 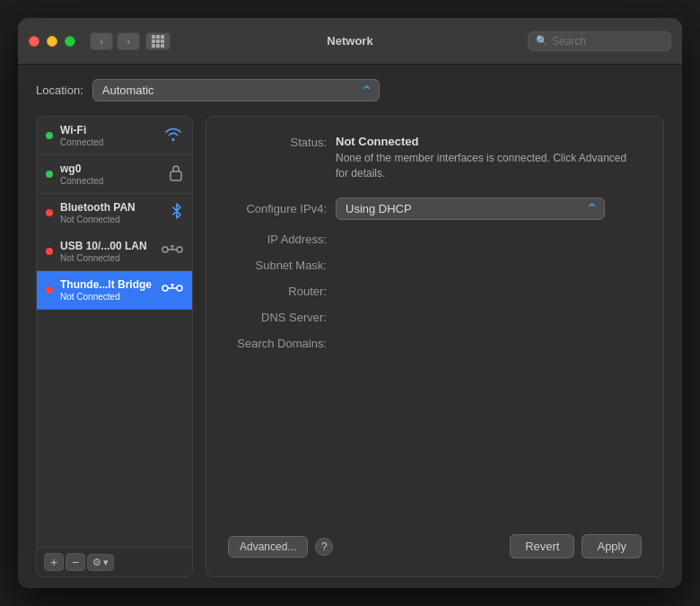 What do you see at coordinates (70, 41) in the screenshot?
I see `maximize-button` at bounding box center [70, 41].